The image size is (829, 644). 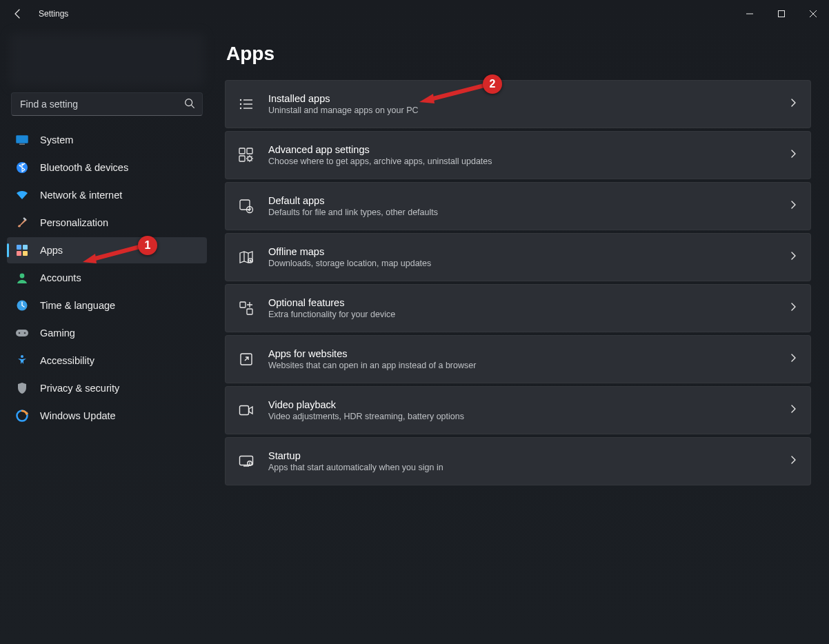 What do you see at coordinates (78, 416) in the screenshot?
I see `sidebar-item-label: Windows Update` at bounding box center [78, 416].